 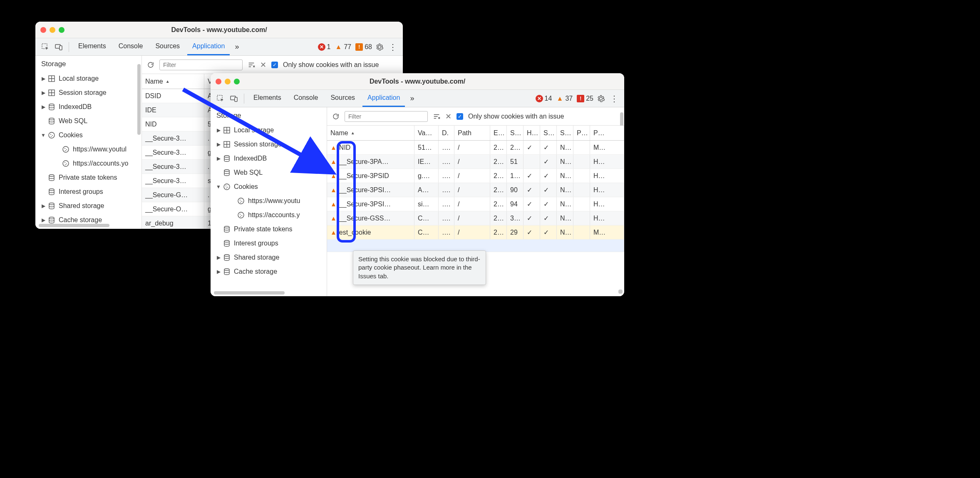 I want to click on col-head: Path, so click(x=472, y=133).